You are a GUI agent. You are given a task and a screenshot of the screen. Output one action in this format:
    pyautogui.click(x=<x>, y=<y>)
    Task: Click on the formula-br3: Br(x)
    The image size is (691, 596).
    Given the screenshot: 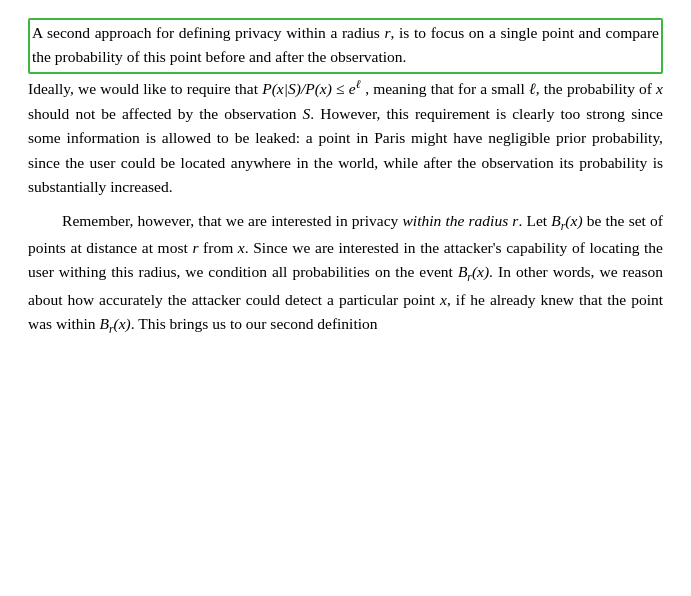 What is the action you would take?
    pyautogui.click(x=114, y=324)
    